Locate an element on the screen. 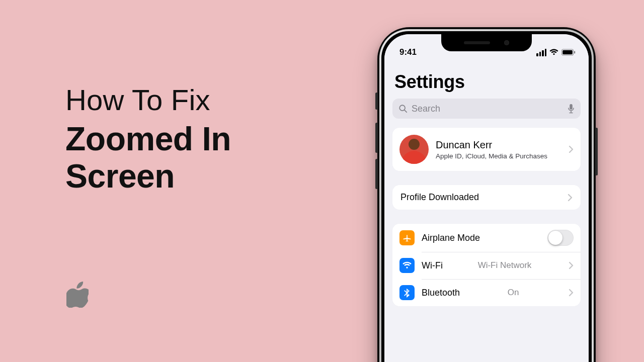 This screenshot has height=362, width=644. wifi-icon is located at coordinates (554, 52).